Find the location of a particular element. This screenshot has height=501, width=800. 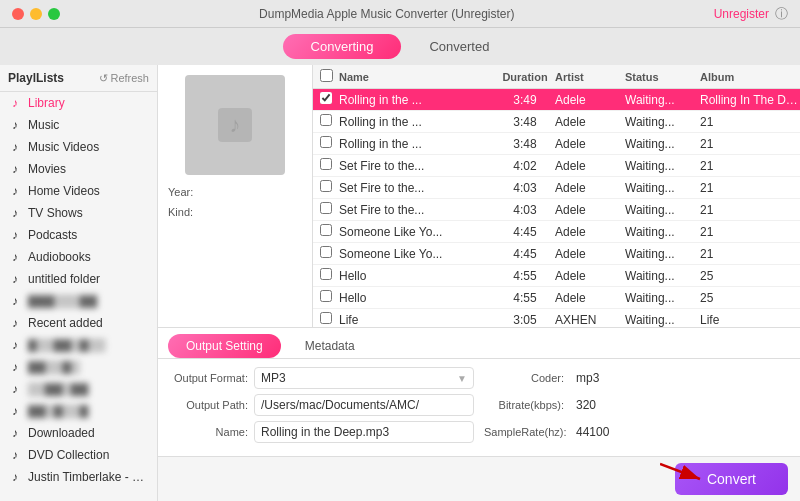

name-label: Name: is located at coordinates (208, 432).